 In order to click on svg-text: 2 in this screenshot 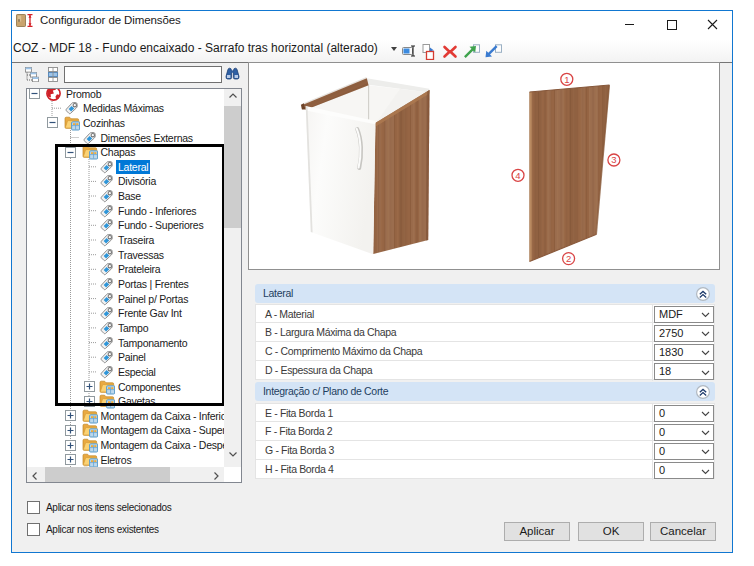, I will do `click(568, 258)`.